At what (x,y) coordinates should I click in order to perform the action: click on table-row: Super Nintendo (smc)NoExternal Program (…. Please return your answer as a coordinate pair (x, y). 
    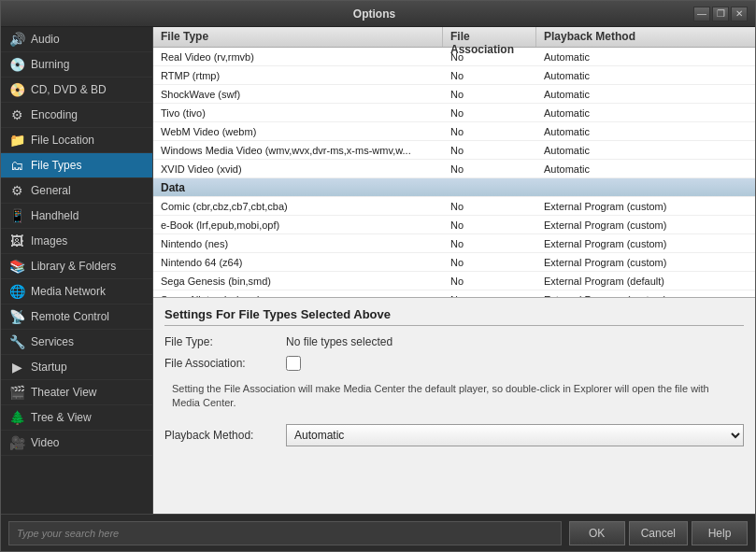
    Looking at the image, I should click on (454, 293).